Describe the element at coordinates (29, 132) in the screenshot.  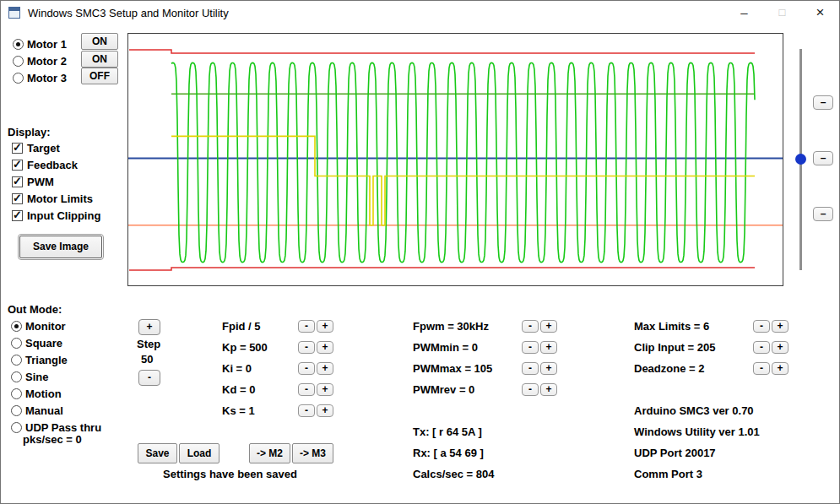
I see `display-heading: Display:` at that location.